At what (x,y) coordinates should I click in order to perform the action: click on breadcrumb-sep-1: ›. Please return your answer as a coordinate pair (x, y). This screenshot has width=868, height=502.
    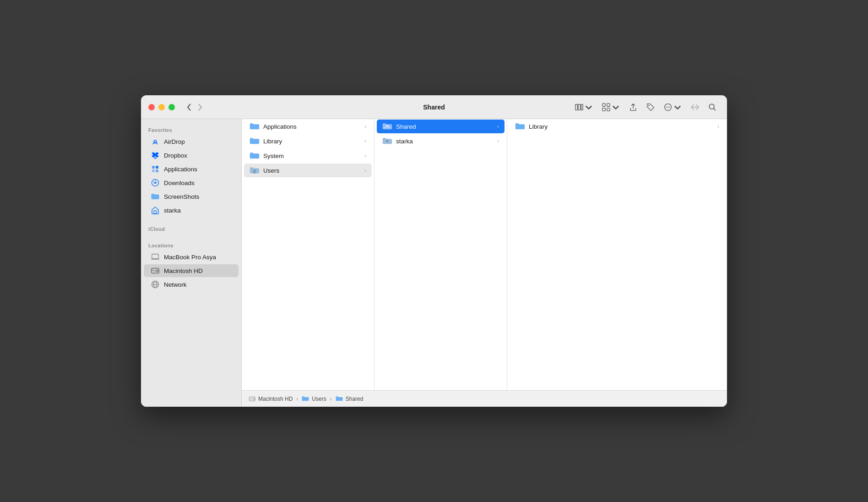
    Looking at the image, I should click on (297, 399).